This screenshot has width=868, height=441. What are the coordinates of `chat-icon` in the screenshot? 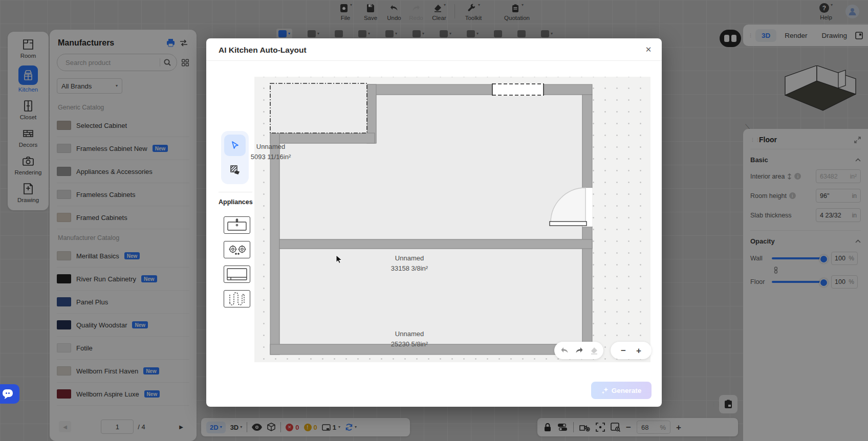 It's located at (8, 394).